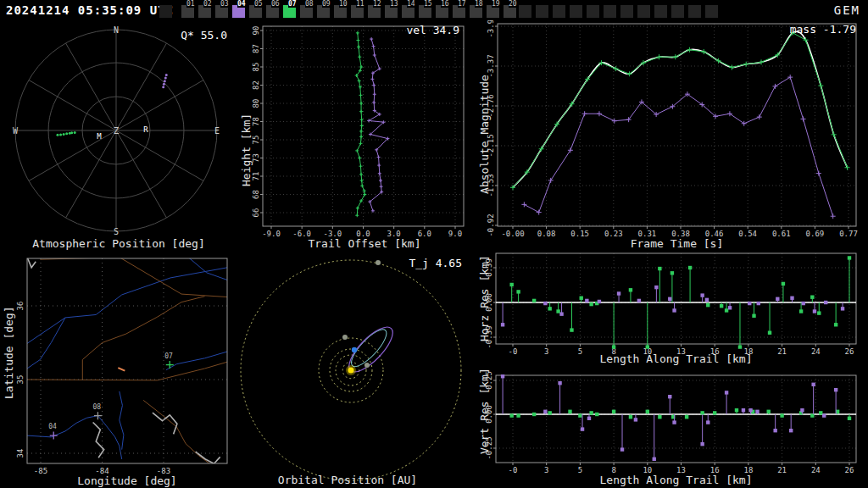  I want to click on panel-orbit: T_j 4.65 Orbital Position [AU], so click(356, 369).